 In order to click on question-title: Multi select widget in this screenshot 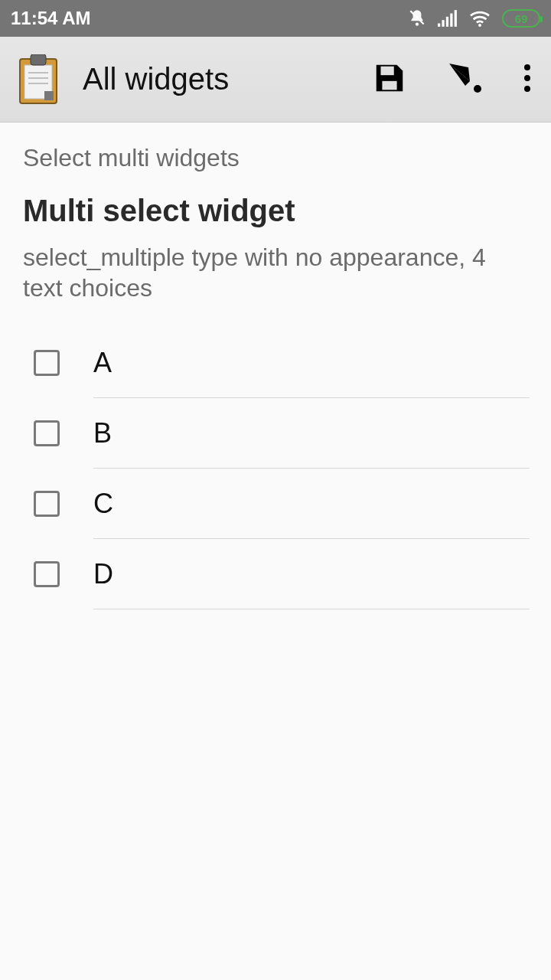, I will do `click(276, 211)`.